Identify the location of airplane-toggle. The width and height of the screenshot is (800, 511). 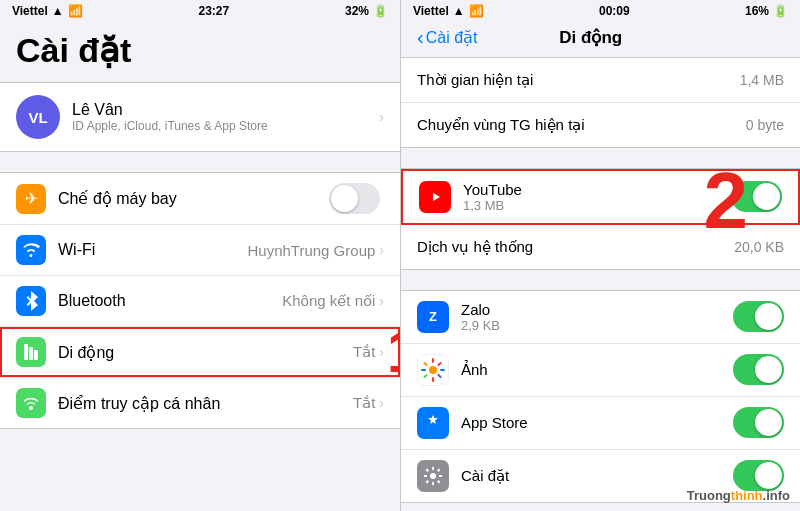
(354, 198).